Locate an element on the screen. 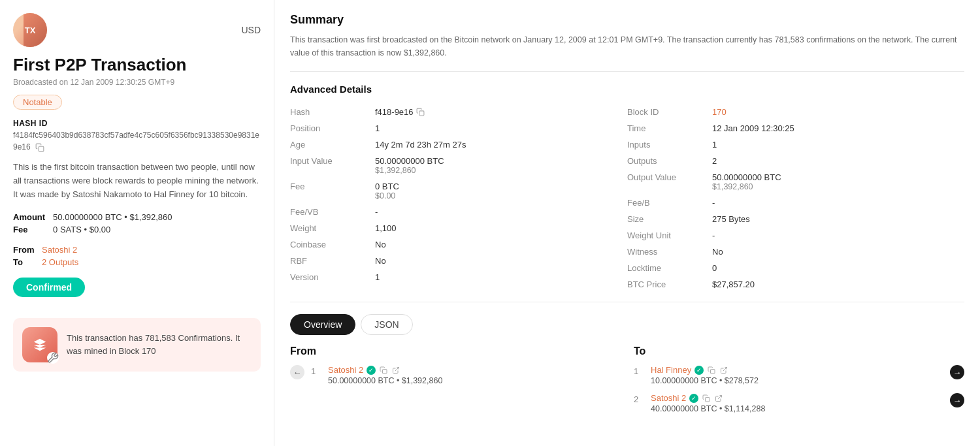 The height and width of the screenshot is (446, 980). detail-row: Size275 Bytes is located at coordinates (796, 219).